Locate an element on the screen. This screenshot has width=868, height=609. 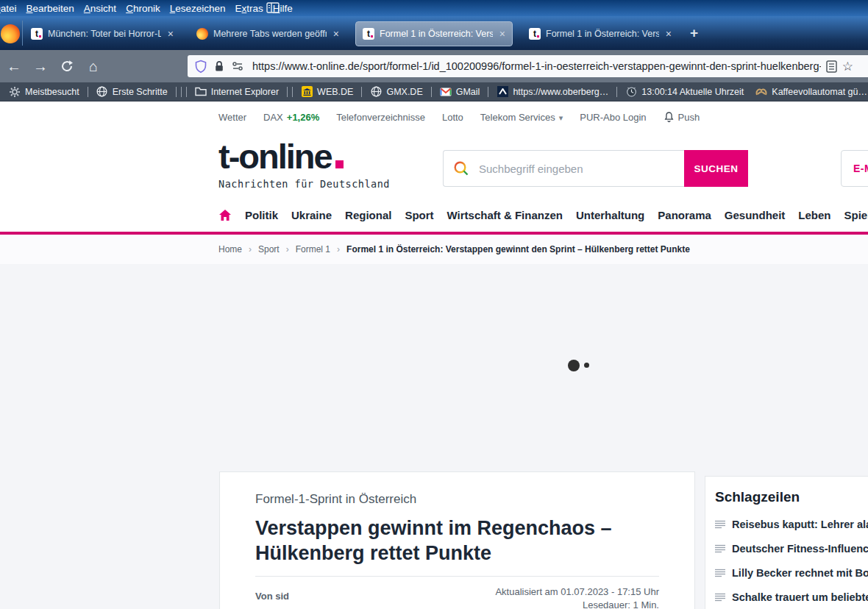
bookmarks-bar: Meistbesucht Erste Schritte Internet Exp… is located at coordinates (434, 92).